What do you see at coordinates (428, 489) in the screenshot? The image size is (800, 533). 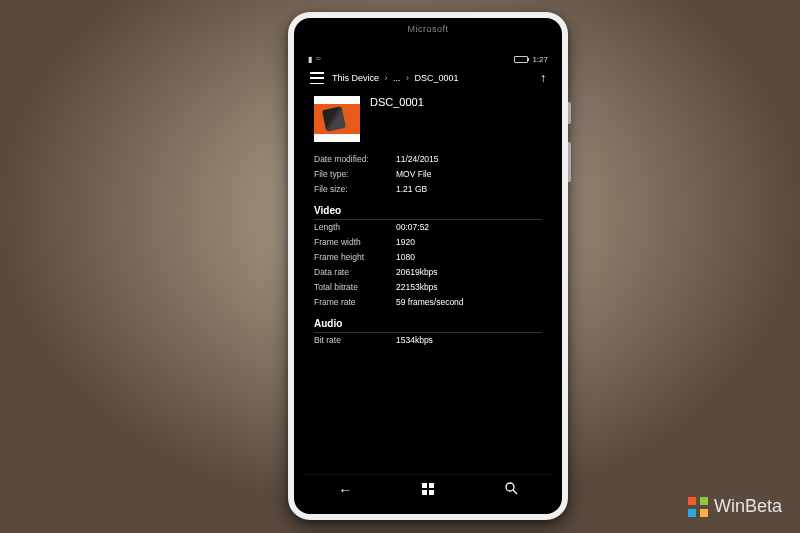 I see `navigation-bar: ←` at bounding box center [428, 489].